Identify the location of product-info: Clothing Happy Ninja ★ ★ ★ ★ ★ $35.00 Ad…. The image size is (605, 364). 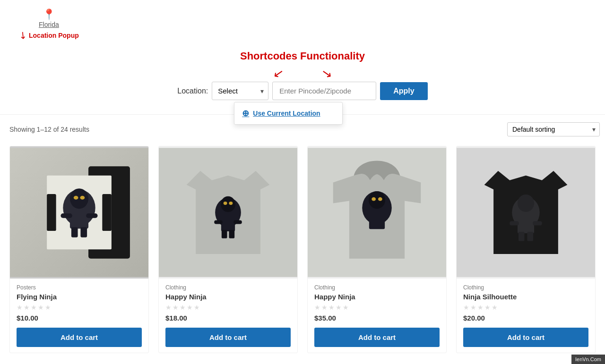
(377, 315).